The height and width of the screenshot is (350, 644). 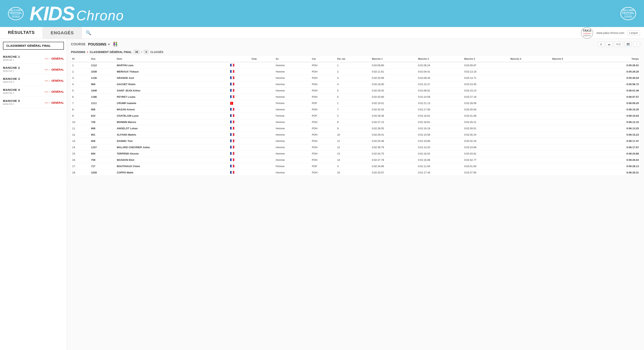 I want to click on cell-dos: 1048, so click(x=103, y=90).